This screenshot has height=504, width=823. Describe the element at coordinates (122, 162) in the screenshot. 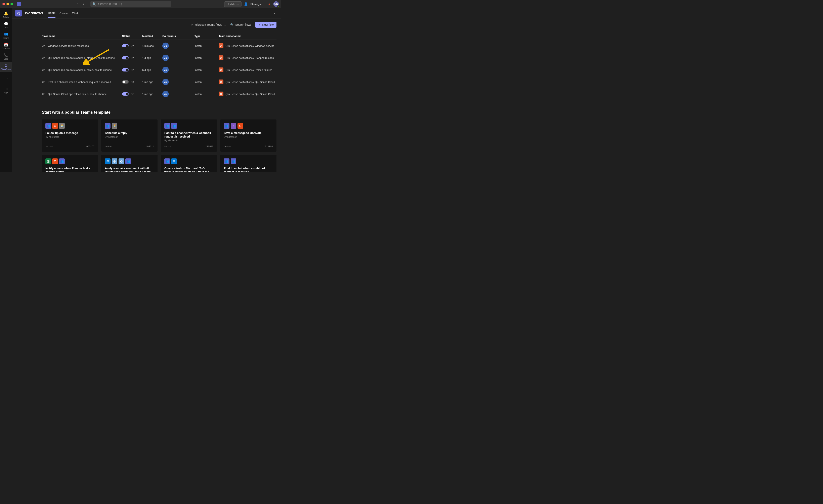

I see `bluel-icon: ◐` at that location.